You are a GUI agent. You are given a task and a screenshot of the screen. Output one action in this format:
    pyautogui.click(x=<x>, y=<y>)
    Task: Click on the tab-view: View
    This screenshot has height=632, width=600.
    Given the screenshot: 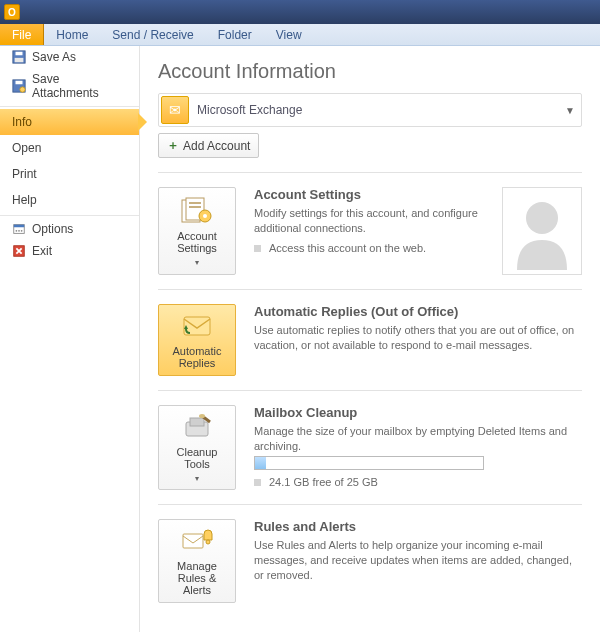 What is the action you would take?
    pyautogui.click(x=289, y=34)
    